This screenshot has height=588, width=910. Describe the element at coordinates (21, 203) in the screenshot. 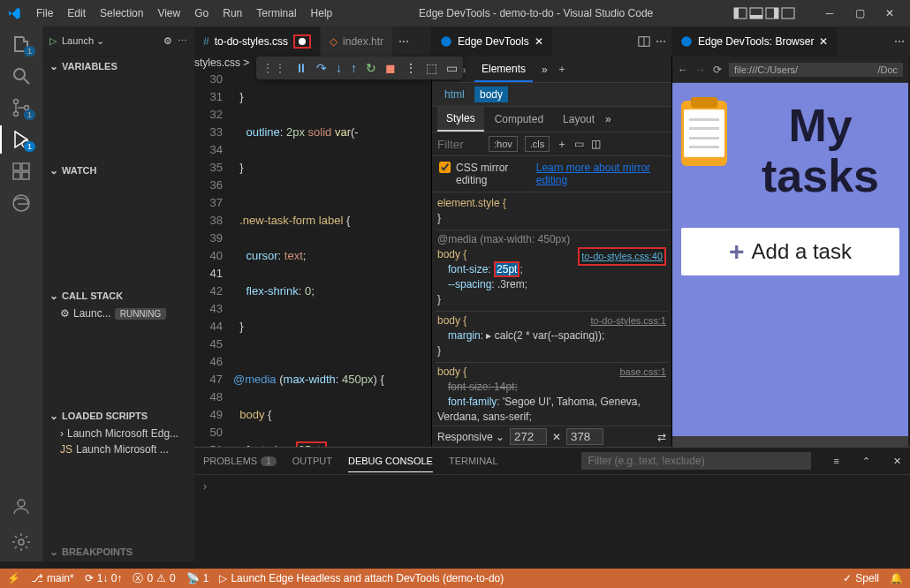

I see `edge-icon` at that location.